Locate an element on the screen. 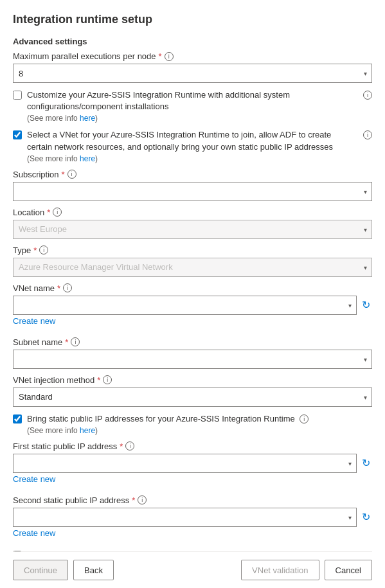 The height and width of the screenshot is (588, 385). customize-see-more-text: (See more info is located at coordinates (53, 118).